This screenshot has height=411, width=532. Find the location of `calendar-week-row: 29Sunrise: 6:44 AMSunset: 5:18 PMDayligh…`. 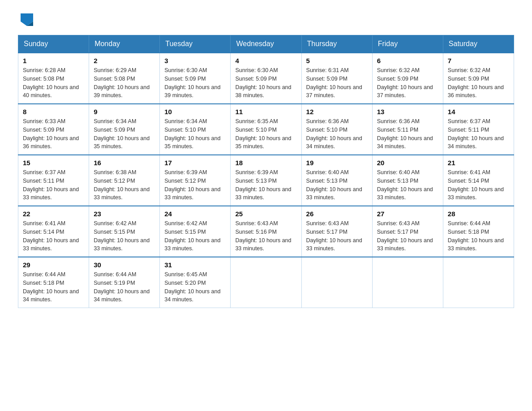

calendar-week-row: 29Sunrise: 6:44 AMSunset: 5:18 PMDayligh… is located at coordinates (266, 283).